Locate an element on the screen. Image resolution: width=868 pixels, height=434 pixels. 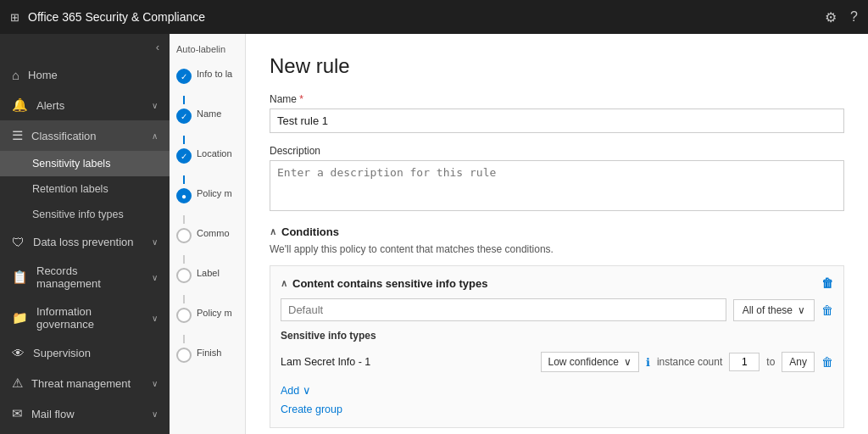
sidebar-item-threat-management: ⚠ Threat management ∨ is located at coordinates (85, 383).